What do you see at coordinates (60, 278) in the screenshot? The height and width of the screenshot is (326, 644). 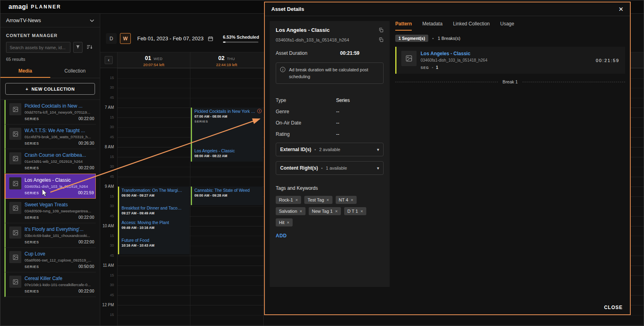 I see `media-item-title: Cereal Killer Cafe` at bounding box center [60, 278].